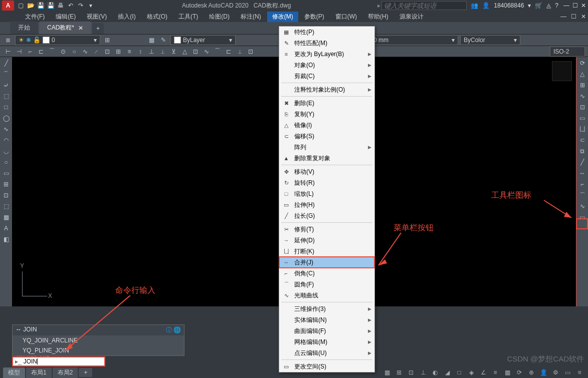 Image resolution: width=588 pixels, height=378 pixels. What do you see at coordinates (582, 206) in the screenshot?
I see `right-tool-13: ∿` at bounding box center [582, 206].